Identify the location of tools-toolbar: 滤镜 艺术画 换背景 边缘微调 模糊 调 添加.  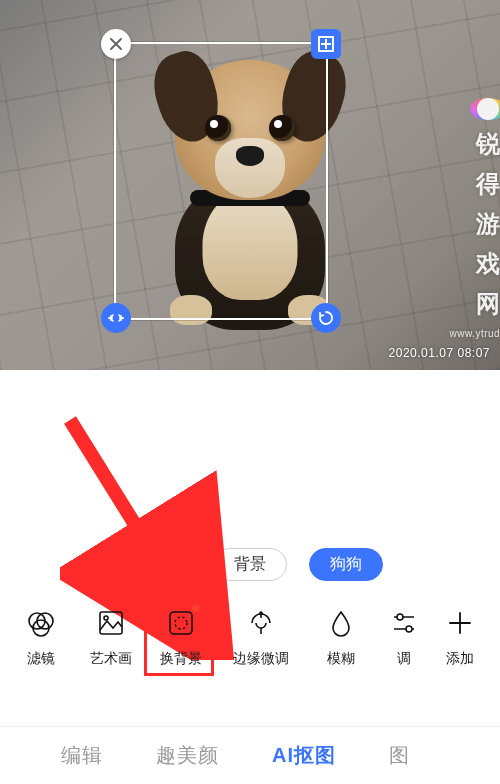
(250, 633).